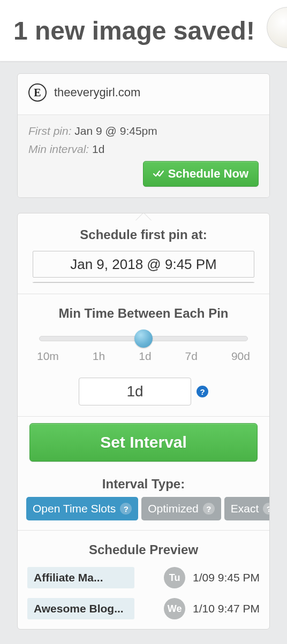 The image size is (287, 644). What do you see at coordinates (144, 339) in the screenshot?
I see `slider-thumb` at bounding box center [144, 339].